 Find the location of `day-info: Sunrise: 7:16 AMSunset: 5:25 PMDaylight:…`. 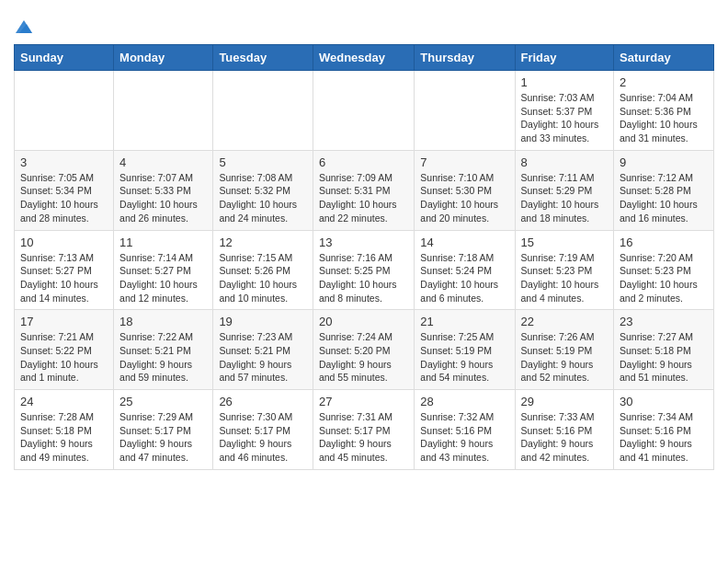

day-info: Sunrise: 7:16 AMSunset: 5:25 PMDaylight:… is located at coordinates (364, 278).